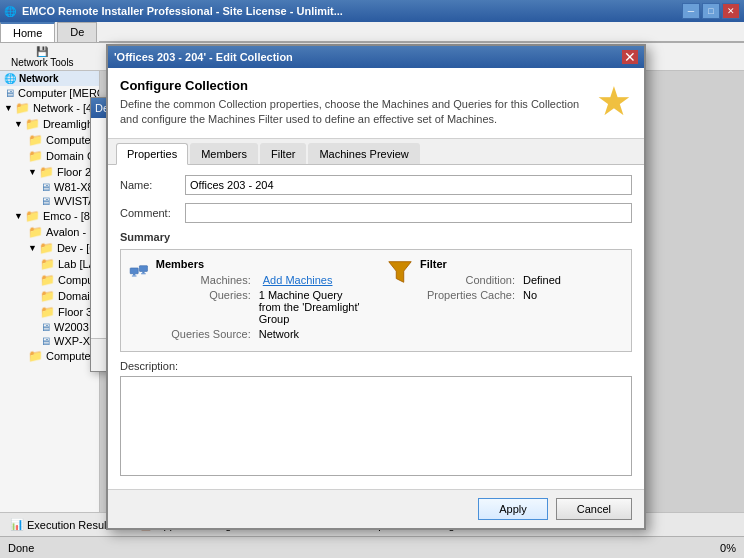  Describe the element at coordinates (490, 281) in the screenshot. I see `filter-info: Filter Condition: Defined Properties Cac…` at that location.